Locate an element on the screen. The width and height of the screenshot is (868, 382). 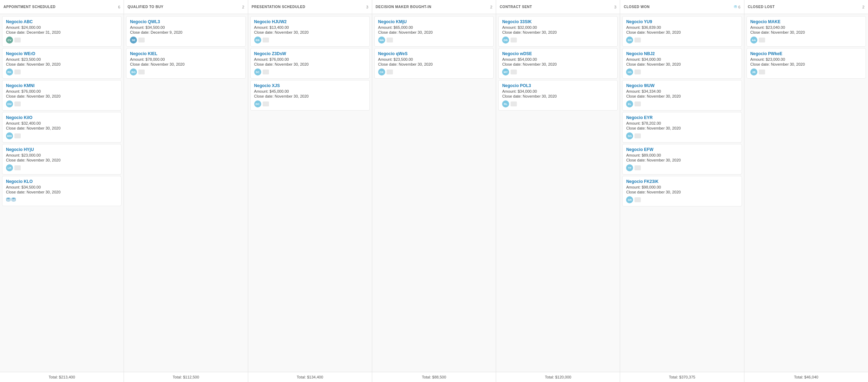
deal-name: Negocio QWL3 is located at coordinates (186, 22).